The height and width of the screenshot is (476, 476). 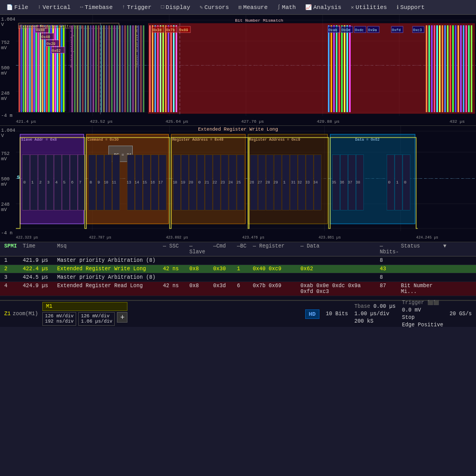 What do you see at coordinates (122, 317) in the screenshot?
I see `add-channel-button: +` at bounding box center [122, 317].